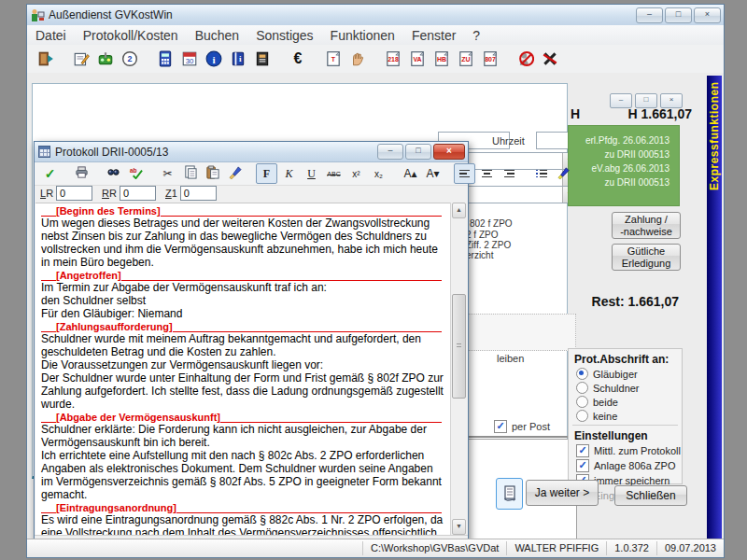 The height and width of the screenshot is (560, 747). I want to click on checkbox-option: ✓Mittl. zum Protokoll, so click(629, 451).